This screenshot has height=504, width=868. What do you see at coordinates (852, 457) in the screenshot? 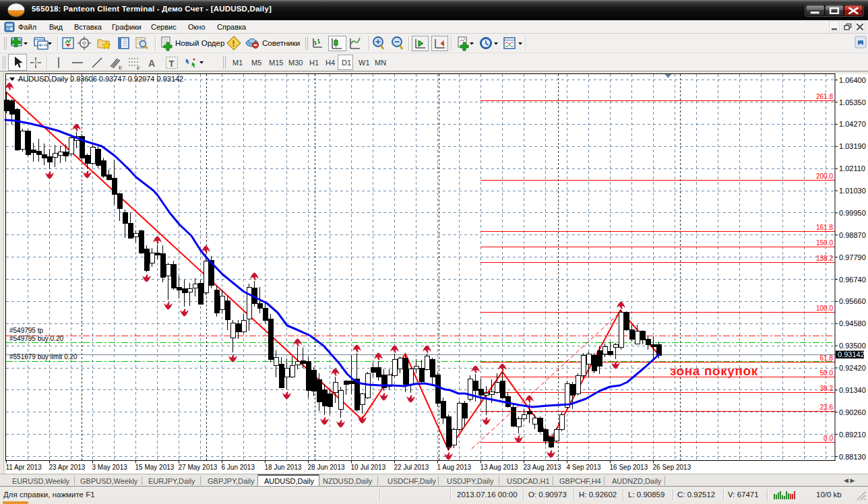
I see `svg-text: 0.88130` at bounding box center [852, 457].